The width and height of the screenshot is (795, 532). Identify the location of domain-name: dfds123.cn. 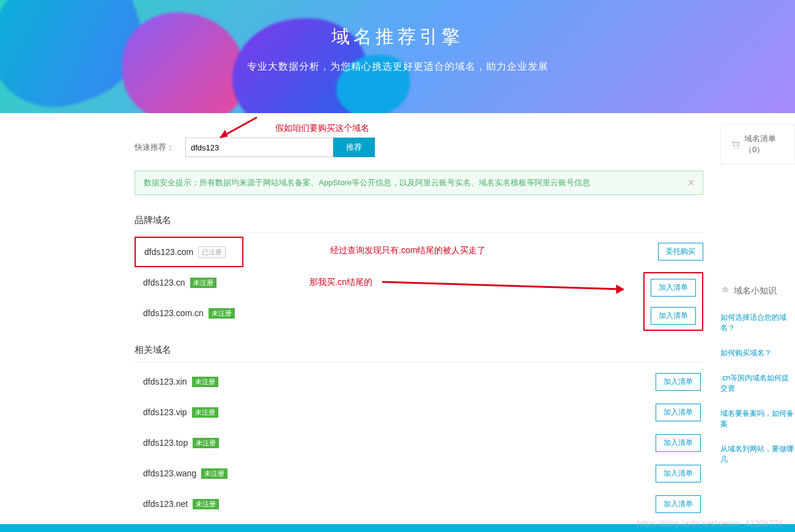
(164, 283).